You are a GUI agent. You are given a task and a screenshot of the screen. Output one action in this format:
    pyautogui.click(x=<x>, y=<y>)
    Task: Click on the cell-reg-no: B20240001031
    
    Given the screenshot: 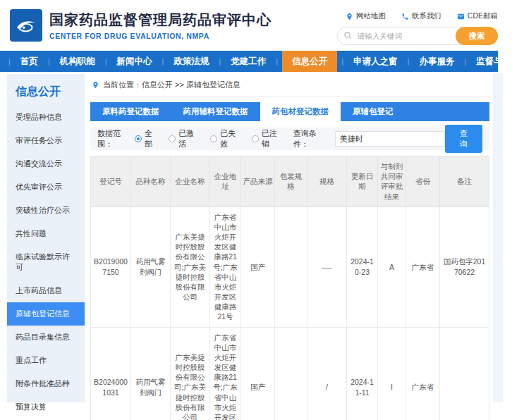 What is the action you would take?
    pyautogui.click(x=111, y=373)
    